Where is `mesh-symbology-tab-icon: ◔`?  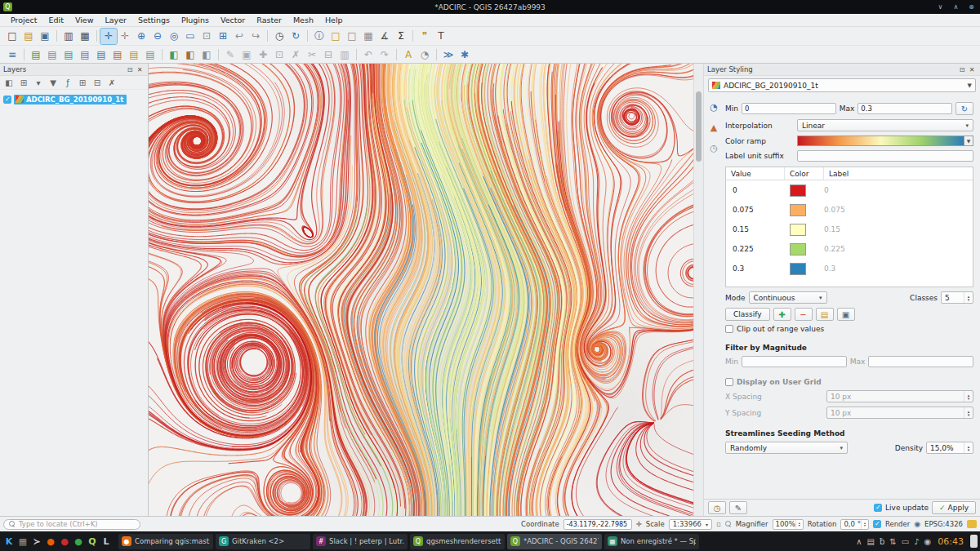 mesh-symbology-tab-icon: ◔ is located at coordinates (714, 107).